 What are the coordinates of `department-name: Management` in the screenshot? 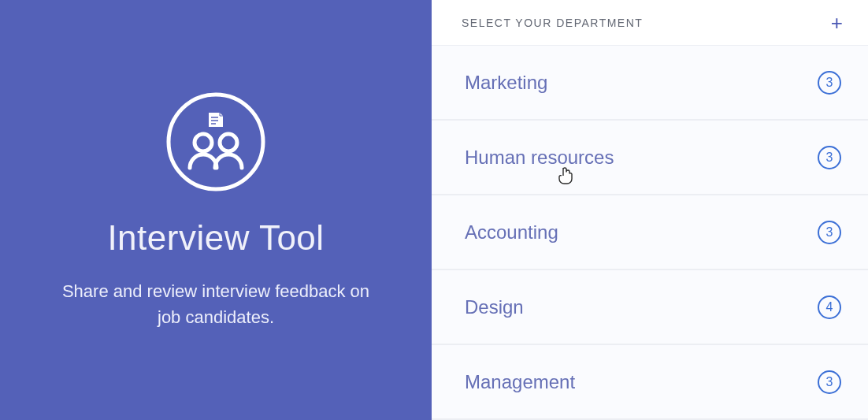 It's located at (520, 382).